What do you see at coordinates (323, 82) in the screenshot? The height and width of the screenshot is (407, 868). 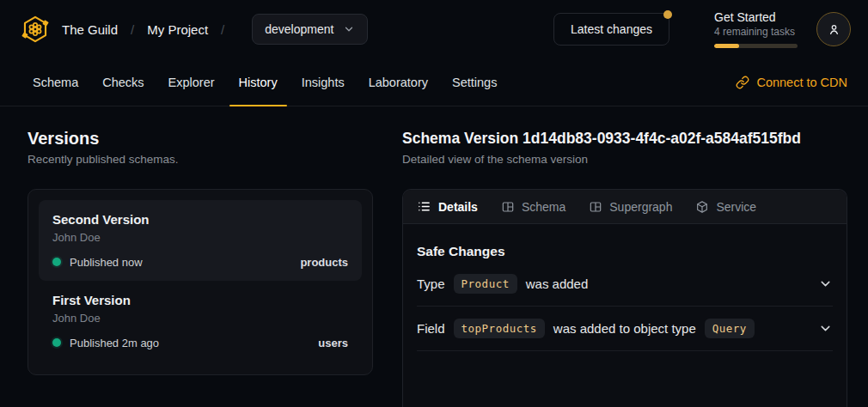 I see `tab-insights: Insights` at bounding box center [323, 82].